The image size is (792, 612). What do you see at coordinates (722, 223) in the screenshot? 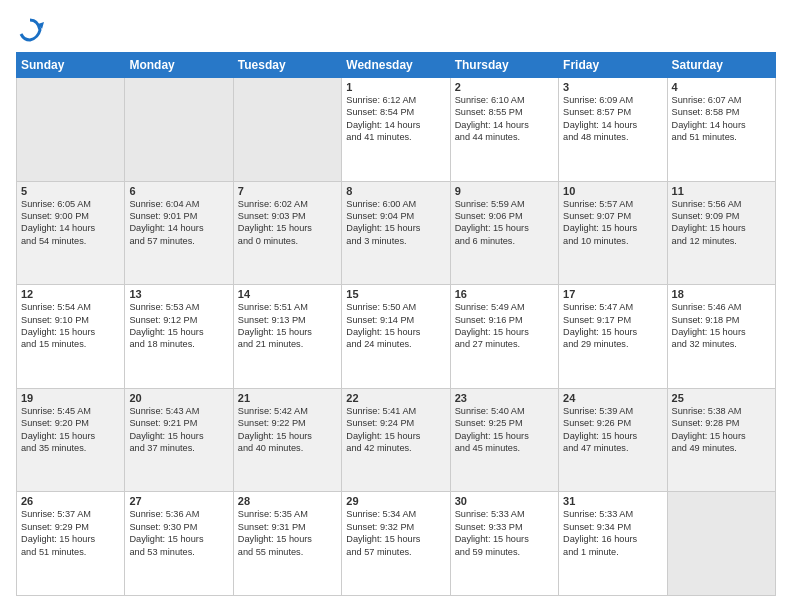
I see `day-info: Sunrise: 5:56 AMSunset: 9:09 PMDaylight:…` at bounding box center [722, 223].